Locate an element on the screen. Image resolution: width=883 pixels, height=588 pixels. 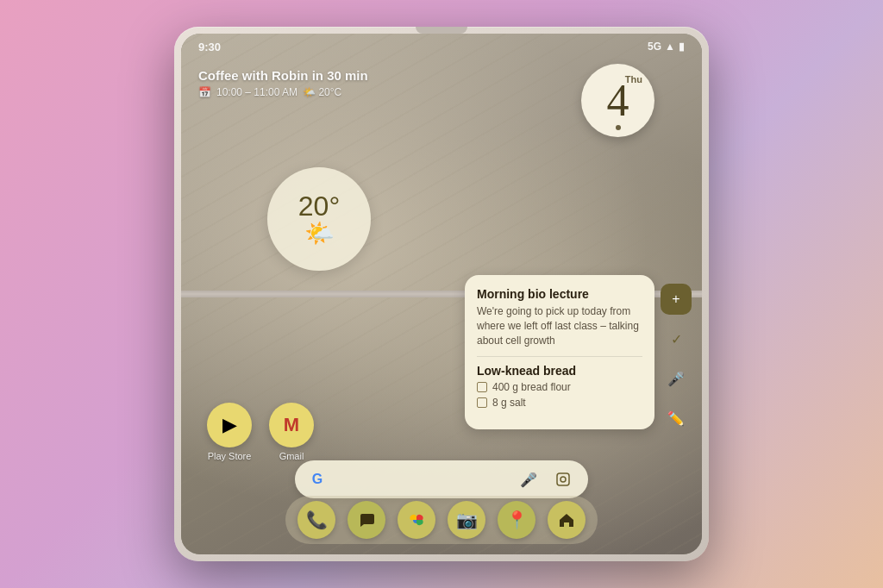
note-2-item-1-text: 400 g bread flour is located at coordinates (531, 387).